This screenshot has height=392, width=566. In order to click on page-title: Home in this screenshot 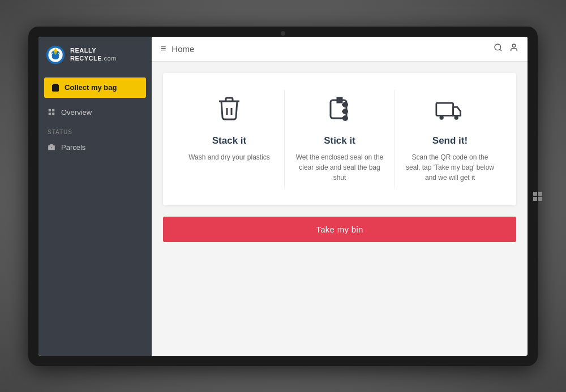, I will do `click(329, 49)`.